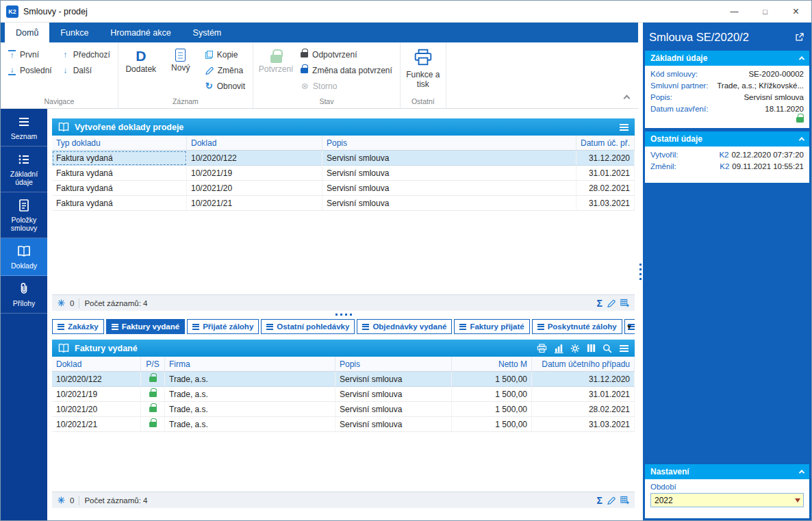 The height and width of the screenshot is (521, 812). Describe the element at coordinates (24, 178) in the screenshot. I see `sidebar-item-label: Základní údaje` at that location.